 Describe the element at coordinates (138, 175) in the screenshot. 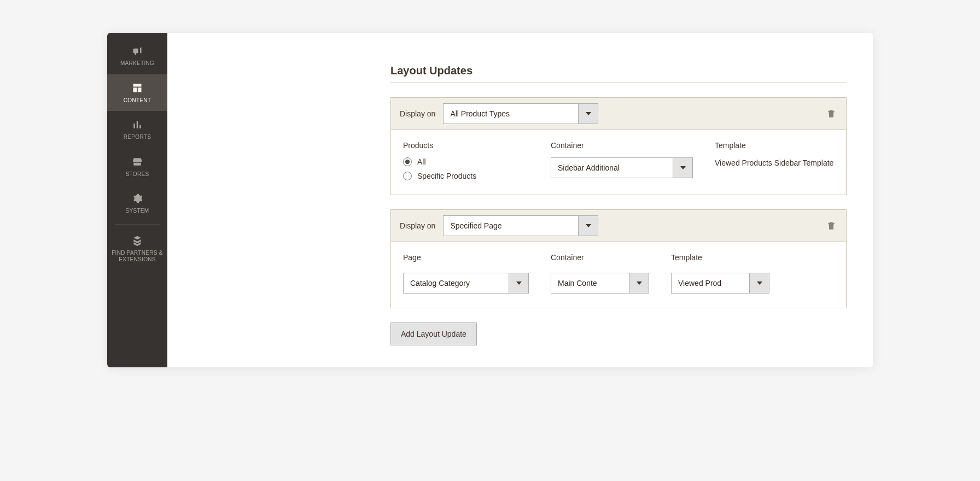

I see `sidebar-item-label: STORES` at that location.